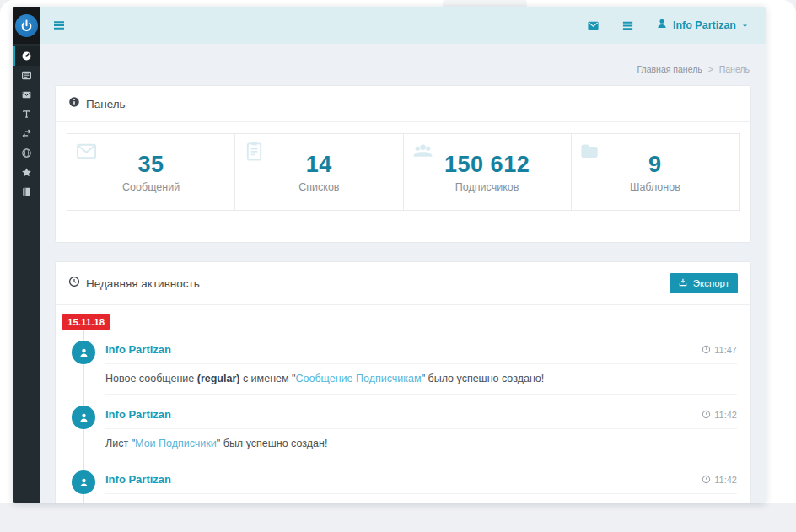 This screenshot has width=796, height=532. What do you see at coordinates (487, 172) in the screenshot?
I see `stat-subscribers: 150 612 Подписчиков` at bounding box center [487, 172].